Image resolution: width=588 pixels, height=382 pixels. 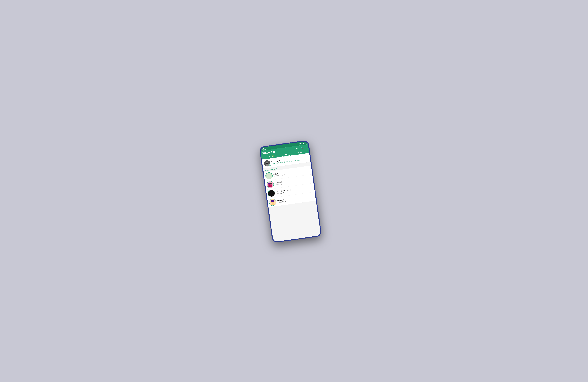 I want to click on tab-status-label: Status, so click(x=285, y=154).